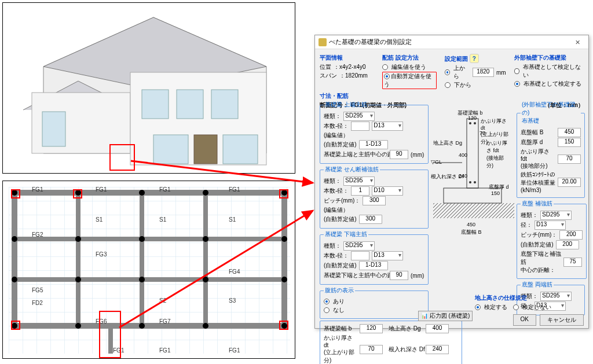 This screenshot has width=593, height=364. Describe the element at coordinates (478, 307) in the screenshot. I see `radio-hr-yes` at that location.